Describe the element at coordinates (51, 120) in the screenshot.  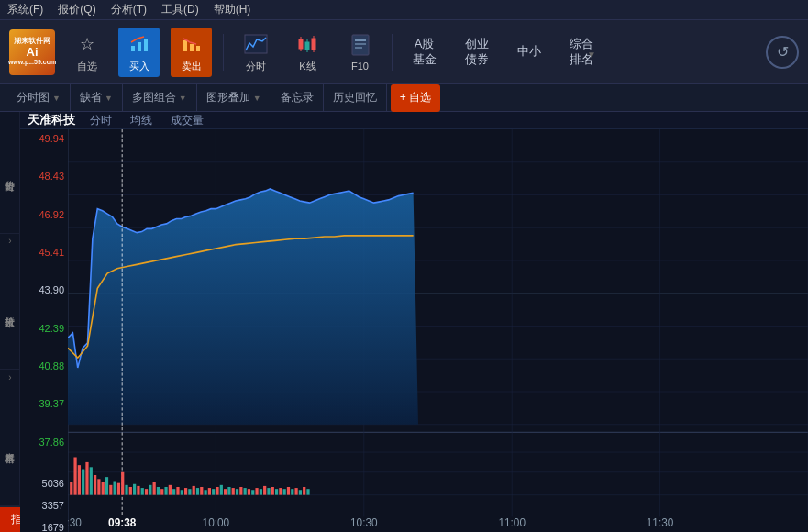
I see `stock-name: 天准科技` at that location.